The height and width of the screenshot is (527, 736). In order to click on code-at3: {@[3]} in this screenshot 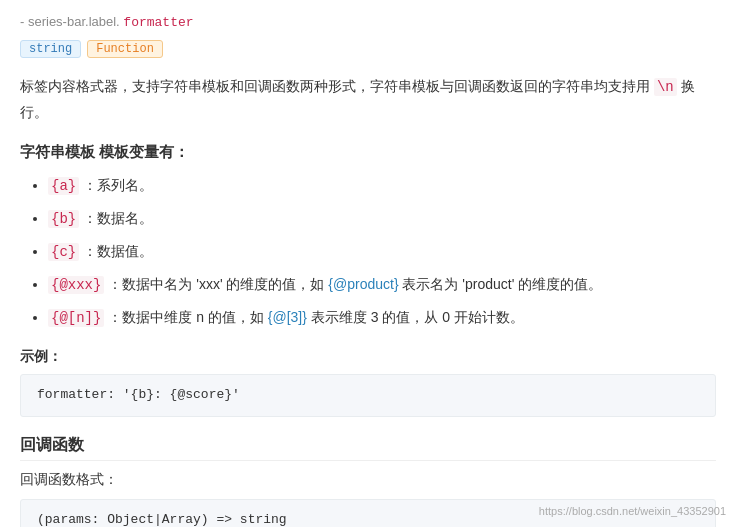, I will do `click(288, 317)`.